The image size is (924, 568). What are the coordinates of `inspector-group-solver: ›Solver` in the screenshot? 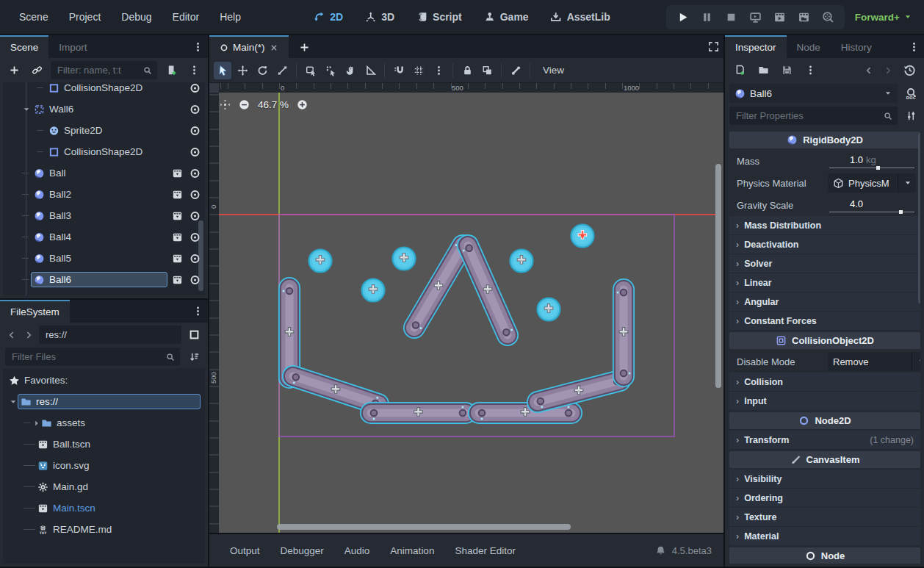 It's located at (825, 264).